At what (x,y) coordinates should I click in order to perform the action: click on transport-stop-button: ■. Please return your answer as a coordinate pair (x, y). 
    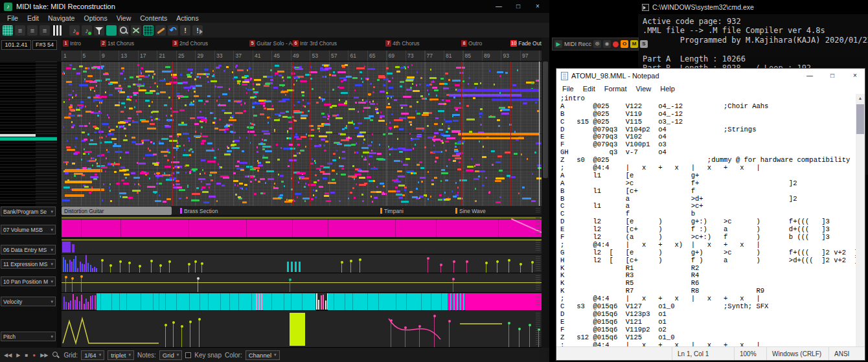
    Looking at the image, I should click on (26, 355).